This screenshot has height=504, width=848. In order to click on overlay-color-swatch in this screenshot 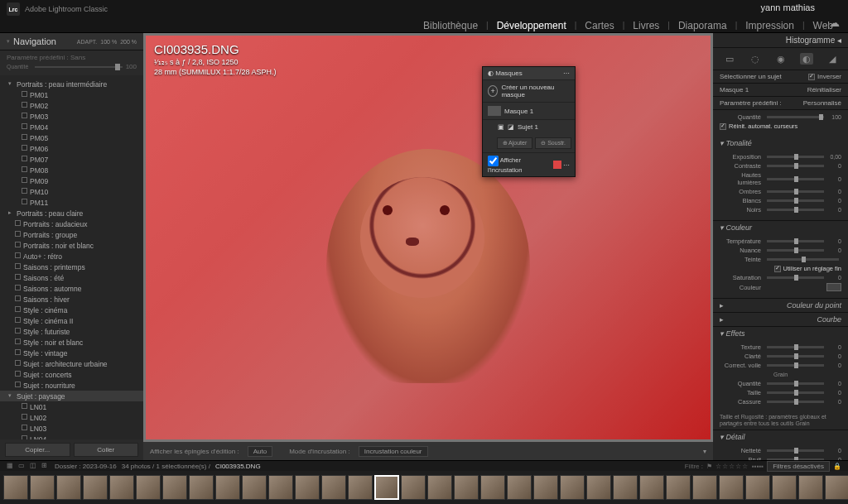, I will do `click(557, 165)`.